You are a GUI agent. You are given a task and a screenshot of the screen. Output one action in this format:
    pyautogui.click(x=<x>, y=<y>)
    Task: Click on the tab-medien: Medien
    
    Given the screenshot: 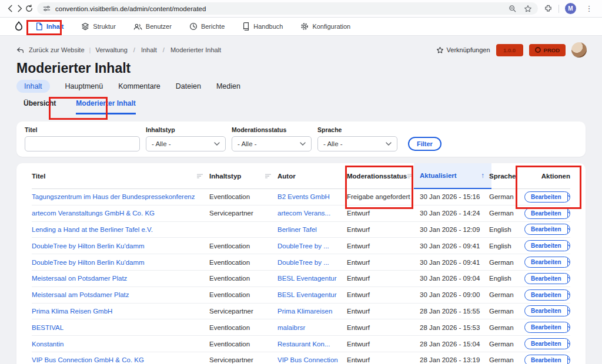 What is the action you would take?
    pyautogui.click(x=228, y=86)
    